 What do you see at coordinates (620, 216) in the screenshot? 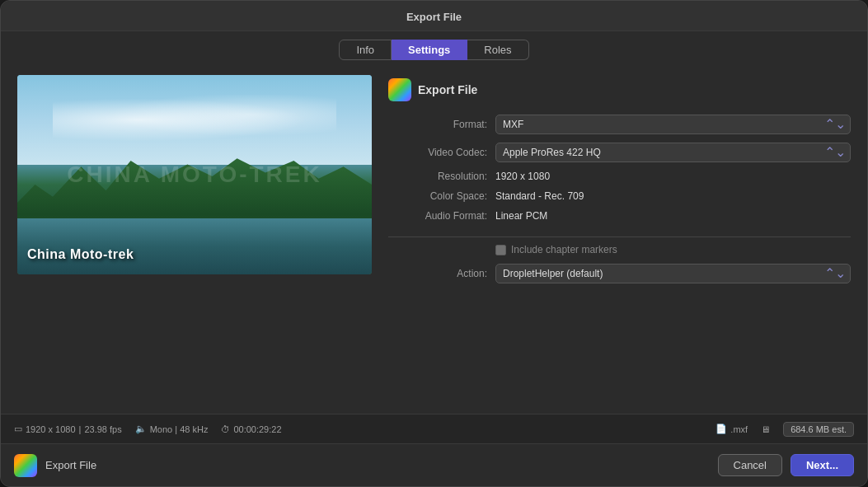
I see `audio-format-row: Audio Format: Linear PCM` at bounding box center [620, 216].